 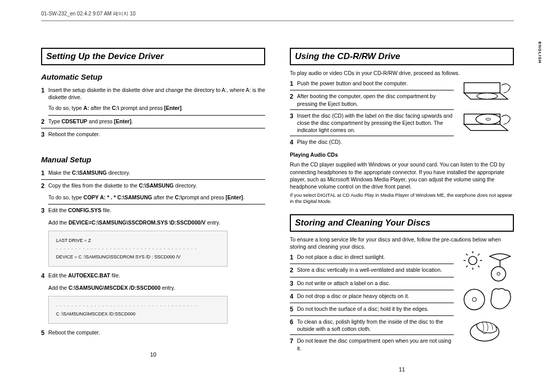 I want to click on step-text: Do not place a disc in direct sunlight., so click(x=375, y=257).